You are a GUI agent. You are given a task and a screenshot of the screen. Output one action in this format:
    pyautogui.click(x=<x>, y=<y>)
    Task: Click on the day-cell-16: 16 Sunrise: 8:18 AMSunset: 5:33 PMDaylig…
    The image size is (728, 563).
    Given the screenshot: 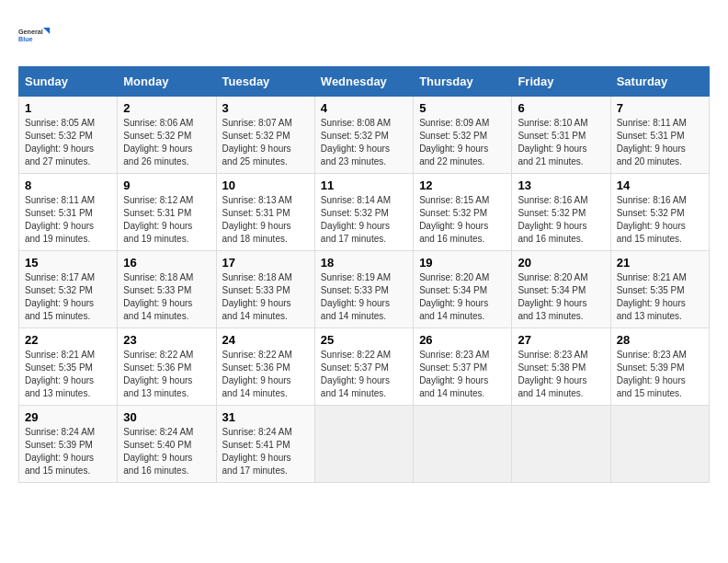 What is the action you would take?
    pyautogui.click(x=167, y=290)
    